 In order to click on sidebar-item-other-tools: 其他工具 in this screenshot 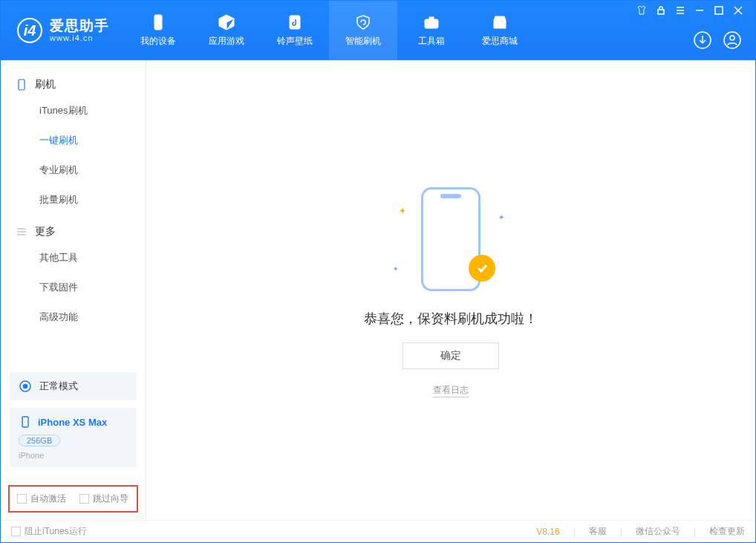, I will do `click(73, 258)`.